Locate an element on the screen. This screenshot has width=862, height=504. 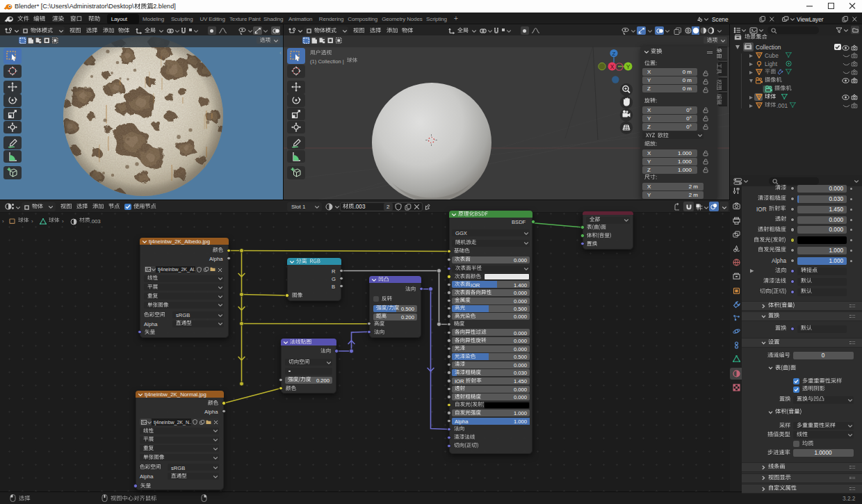
svg-text: Y is located at coordinates (628, 67).